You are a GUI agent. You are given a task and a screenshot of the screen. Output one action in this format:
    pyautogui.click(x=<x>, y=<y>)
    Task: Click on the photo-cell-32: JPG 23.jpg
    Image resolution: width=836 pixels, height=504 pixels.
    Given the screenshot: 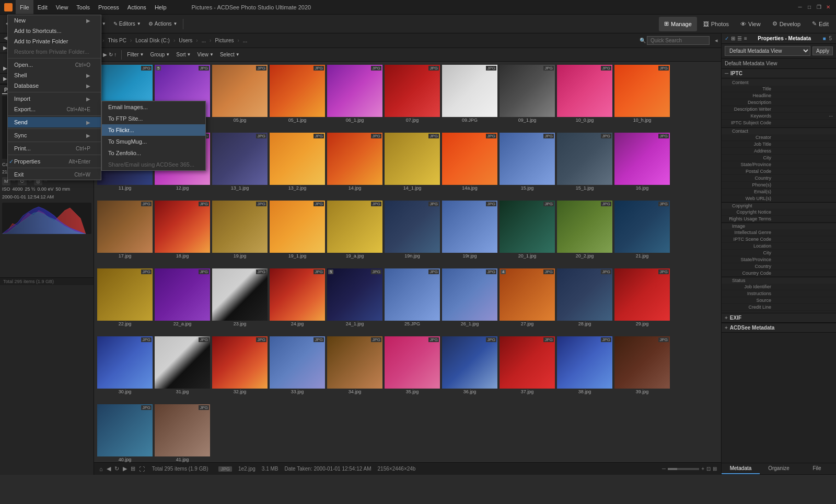 What is the action you would take?
    pyautogui.click(x=240, y=301)
    